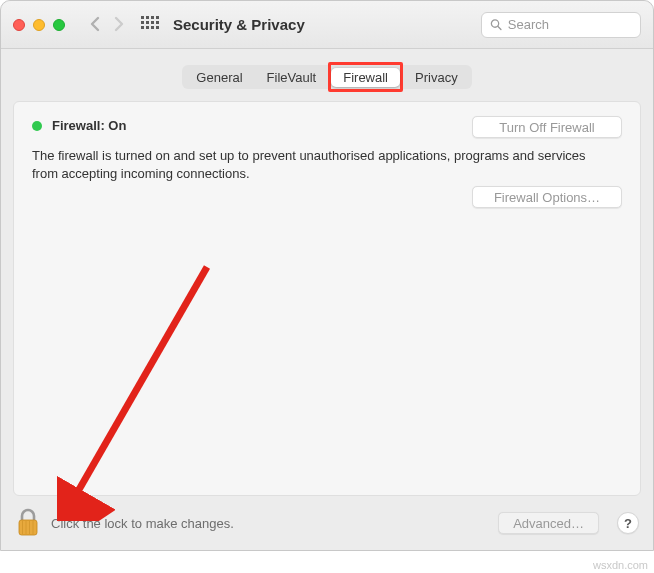 The height and width of the screenshot is (573, 654). I want to click on firewall-description: The firewall is turned on and set up to …, so click(312, 164).